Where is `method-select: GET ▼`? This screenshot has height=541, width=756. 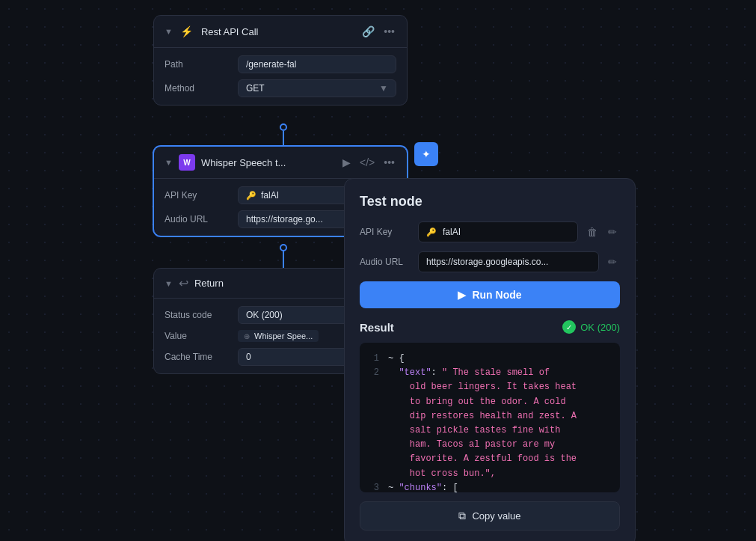 method-select: GET ▼ is located at coordinates (317, 88).